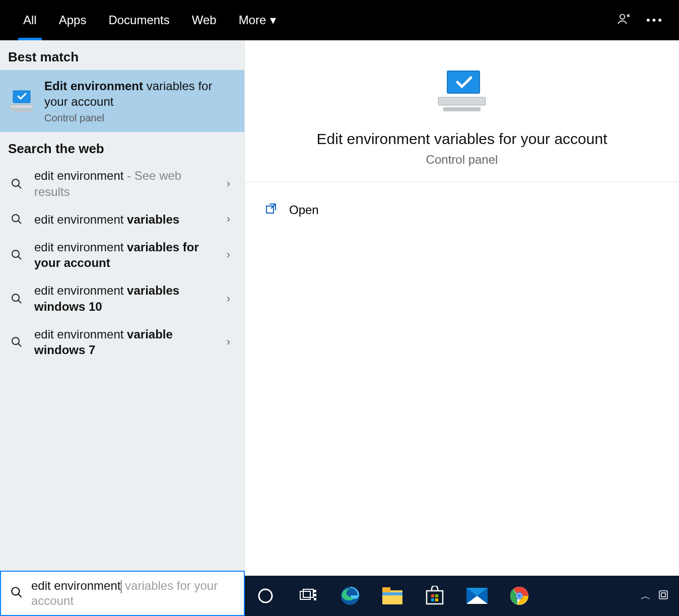  What do you see at coordinates (122, 298) in the screenshot?
I see `web-result: edit environment variables windows 10›` at bounding box center [122, 298].